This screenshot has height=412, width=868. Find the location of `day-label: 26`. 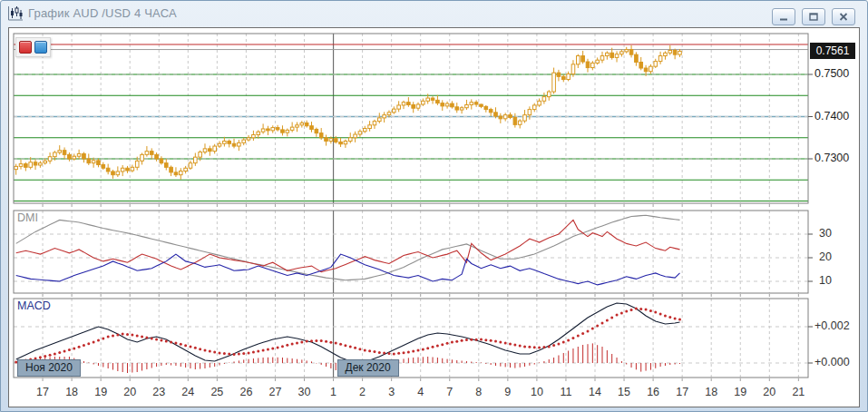

day-label: 26 is located at coordinates (246, 392).